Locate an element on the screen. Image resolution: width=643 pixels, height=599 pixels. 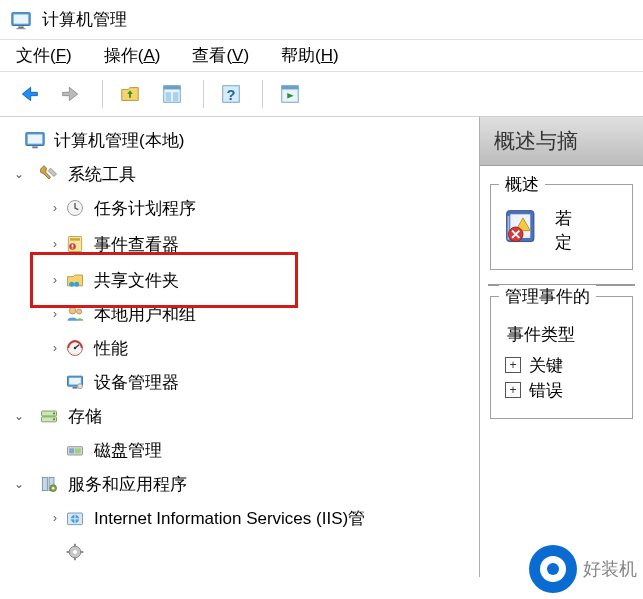
storage-icon is located at coordinates (49, 416).